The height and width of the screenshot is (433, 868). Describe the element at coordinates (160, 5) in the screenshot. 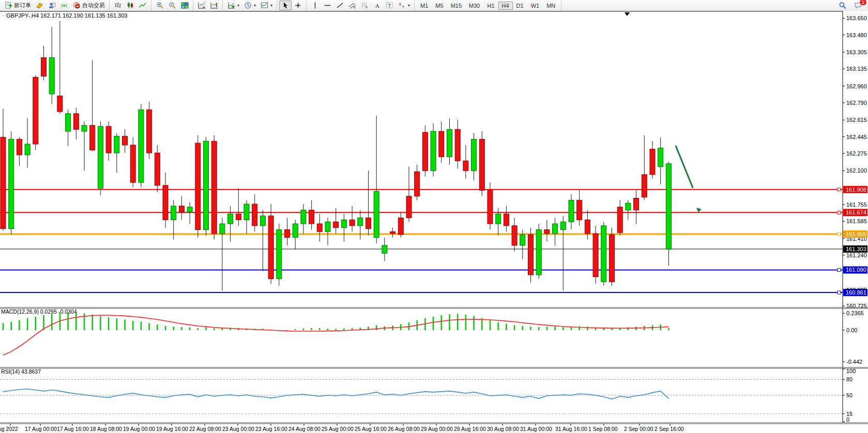

I see `zoom-in-button` at that location.